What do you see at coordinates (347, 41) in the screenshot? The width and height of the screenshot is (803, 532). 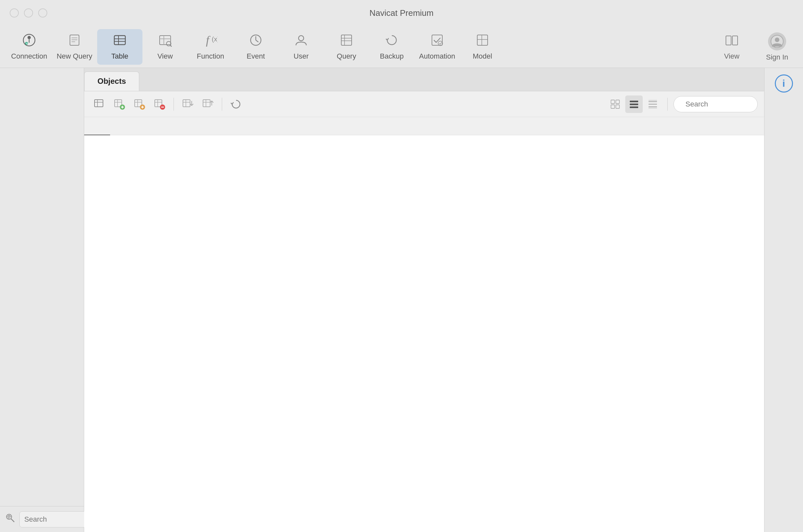 I see `query-icon` at bounding box center [347, 41].